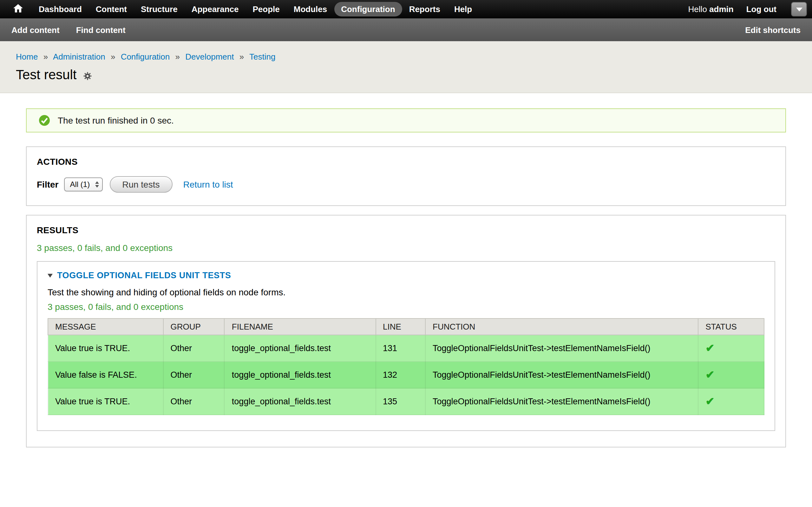 Image resolution: width=812 pixels, height=507 pixels. What do you see at coordinates (194, 327) in the screenshot?
I see `header-group: GROUP` at bounding box center [194, 327].